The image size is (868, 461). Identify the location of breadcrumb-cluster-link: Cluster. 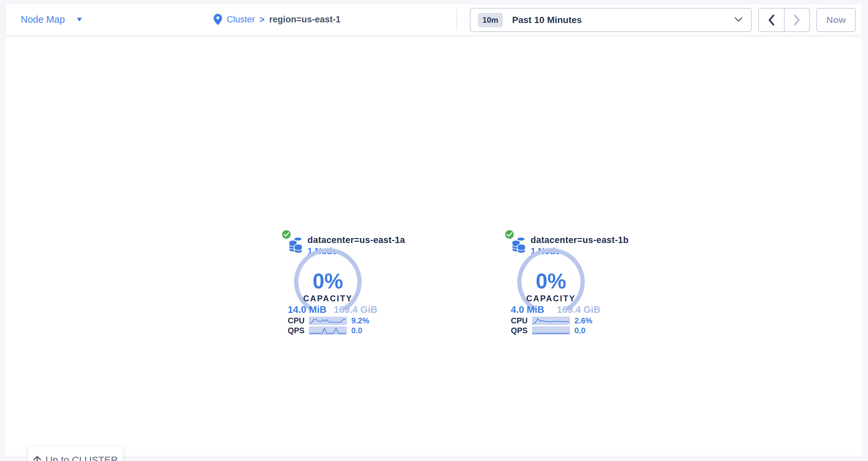
(241, 20).